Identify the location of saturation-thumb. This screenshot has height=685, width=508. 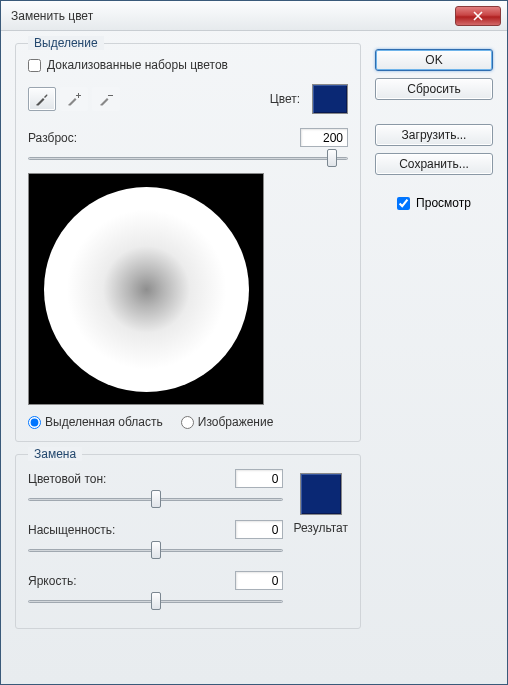
(156, 550).